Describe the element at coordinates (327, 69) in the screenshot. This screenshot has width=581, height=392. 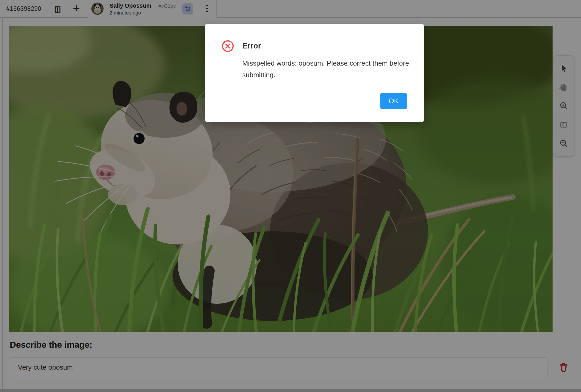
I see `error-dialog-message: Misspelled words: oposum. Please correct…` at that location.